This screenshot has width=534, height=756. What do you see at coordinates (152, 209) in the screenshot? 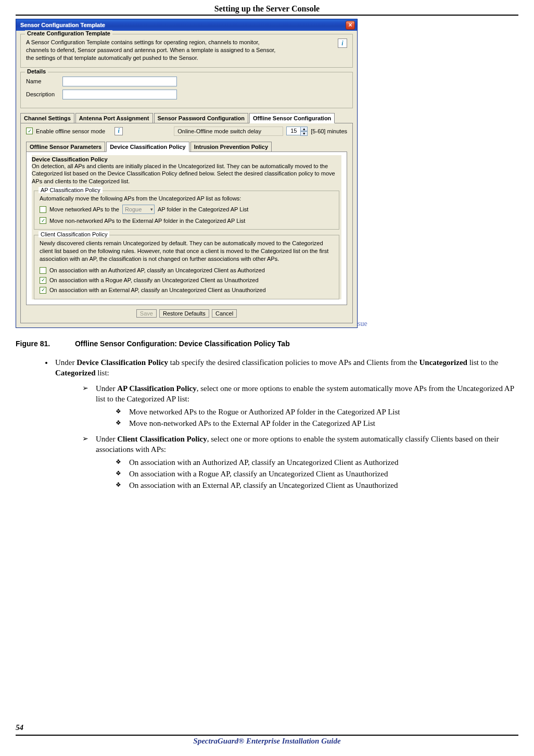
I see `chevron-down-icon: ▾` at bounding box center [152, 209].